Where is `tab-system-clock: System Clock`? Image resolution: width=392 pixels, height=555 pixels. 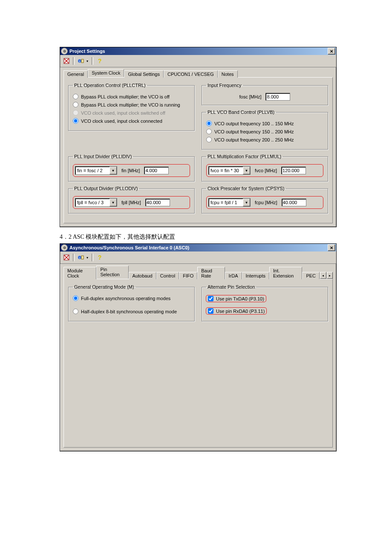 tab-system-clock: System Clock is located at coordinates (106, 73).